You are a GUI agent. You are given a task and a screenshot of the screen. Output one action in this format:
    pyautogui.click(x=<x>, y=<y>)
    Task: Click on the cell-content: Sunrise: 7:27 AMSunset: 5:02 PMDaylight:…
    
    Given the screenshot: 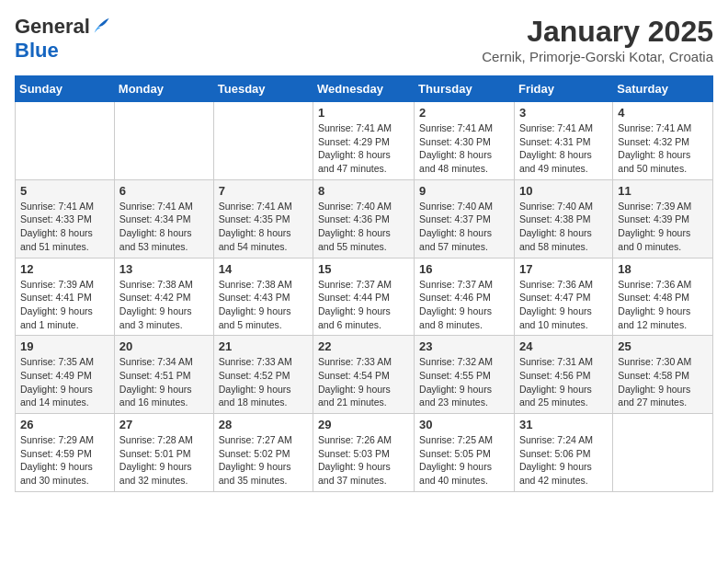 What is the action you would take?
    pyautogui.click(x=263, y=460)
    